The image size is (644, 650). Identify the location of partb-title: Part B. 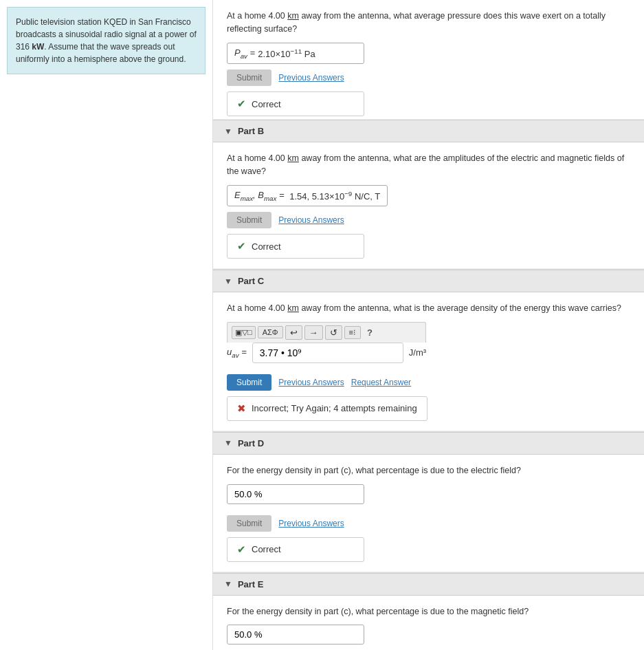
(251, 131).